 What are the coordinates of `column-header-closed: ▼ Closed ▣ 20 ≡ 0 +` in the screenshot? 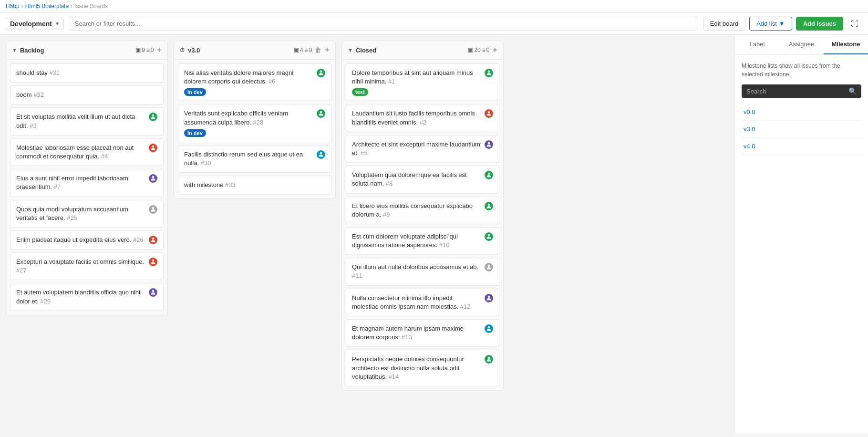 It's located at (423, 51).